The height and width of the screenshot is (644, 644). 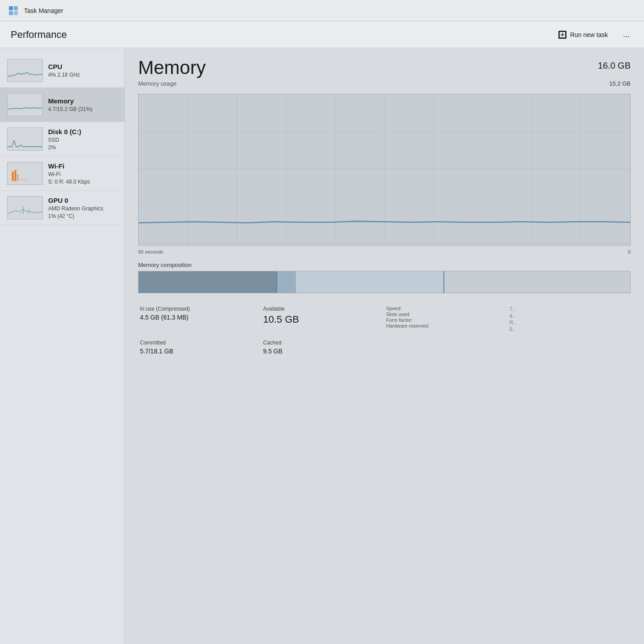 What do you see at coordinates (69, 173) in the screenshot?
I see `wifi-info: Wi-Fi Wi-Fi S: 0 R: 48.0 Kbps` at bounding box center [69, 173].